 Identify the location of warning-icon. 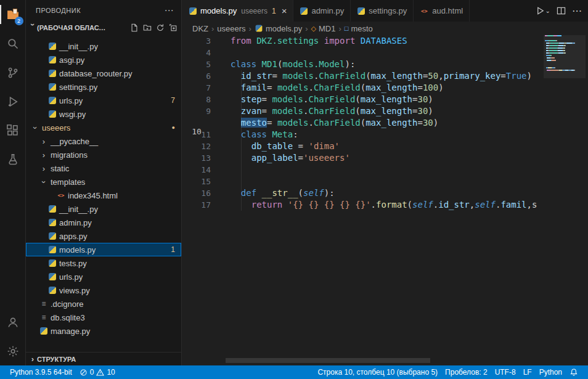
(100, 372).